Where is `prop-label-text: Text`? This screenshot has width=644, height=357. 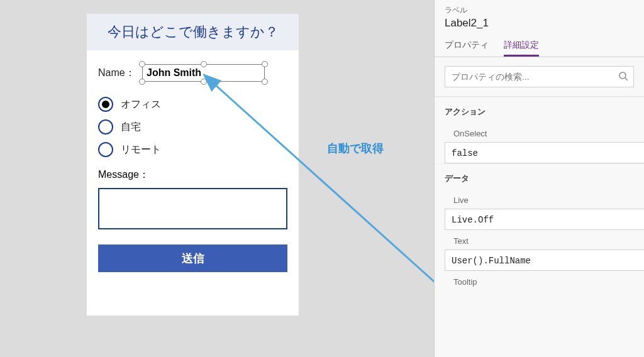
prop-label-text: Text is located at coordinates (540, 240).